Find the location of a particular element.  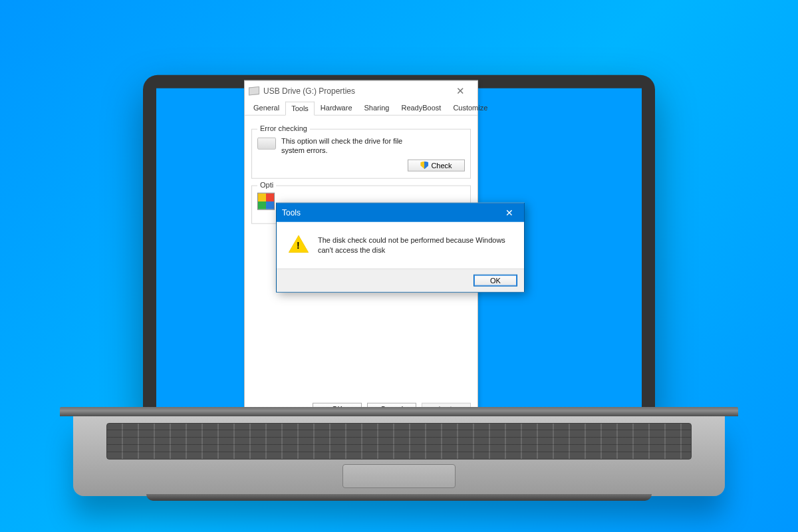

error-title: Tools is located at coordinates (386, 213).